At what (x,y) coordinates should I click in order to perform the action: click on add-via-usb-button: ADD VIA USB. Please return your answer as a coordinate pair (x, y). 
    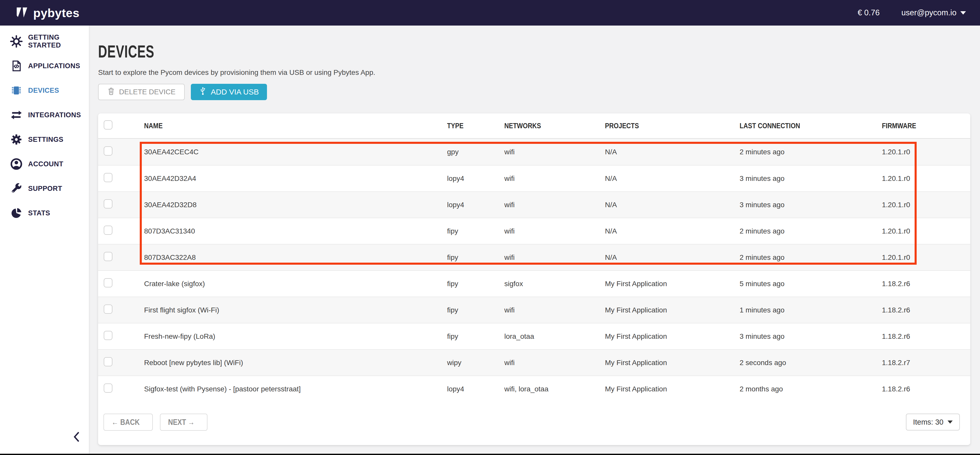
    Looking at the image, I should click on (229, 92).